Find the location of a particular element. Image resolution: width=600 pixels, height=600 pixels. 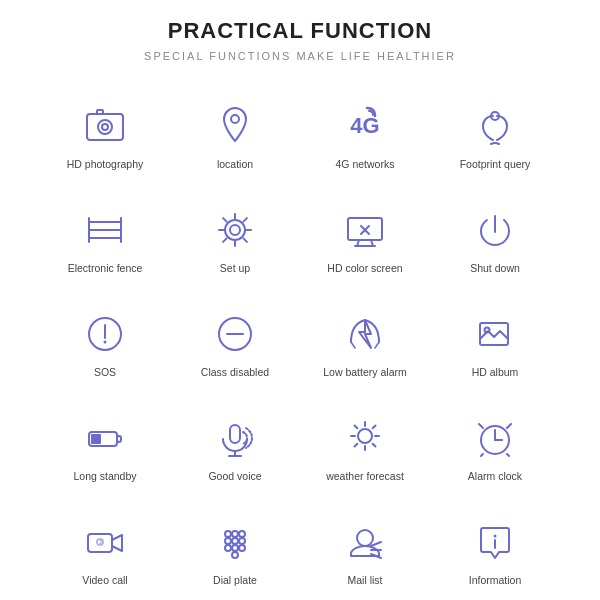

feature-good-voice: Good voice is located at coordinates (235, 440).